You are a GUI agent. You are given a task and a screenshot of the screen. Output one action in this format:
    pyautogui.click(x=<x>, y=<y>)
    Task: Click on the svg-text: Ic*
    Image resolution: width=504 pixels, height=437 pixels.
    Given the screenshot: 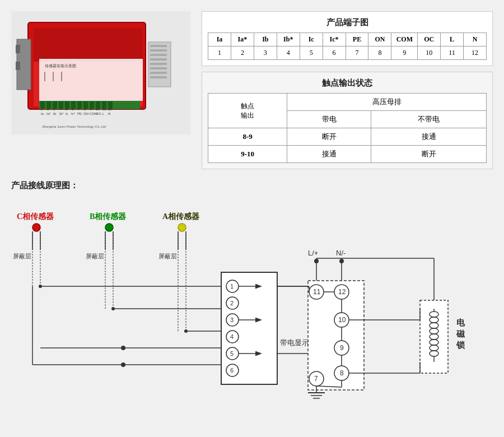 What is the action you would take?
    pyautogui.click(x=73, y=114)
    